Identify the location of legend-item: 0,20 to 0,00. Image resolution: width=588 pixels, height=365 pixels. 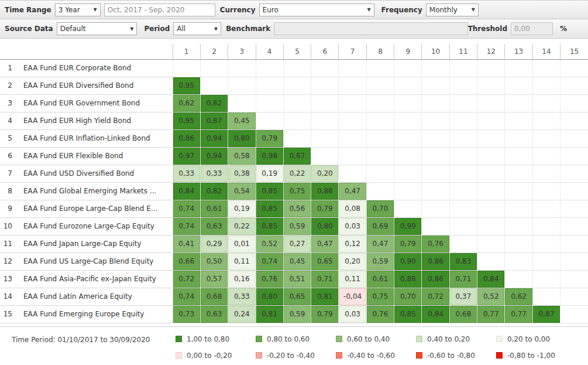
(536, 339).